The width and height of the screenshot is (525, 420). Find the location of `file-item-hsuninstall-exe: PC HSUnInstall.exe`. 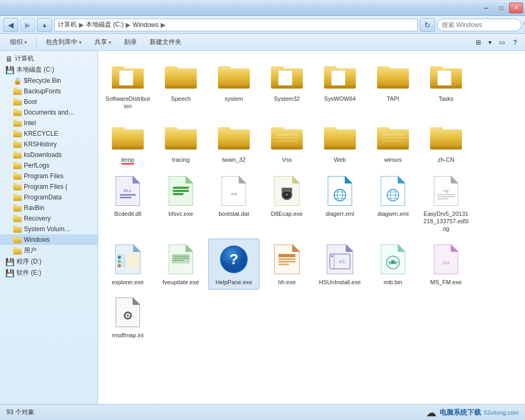

file-item-hsuninstall-exe: PC HSUnInstall.exe is located at coordinates (340, 264).